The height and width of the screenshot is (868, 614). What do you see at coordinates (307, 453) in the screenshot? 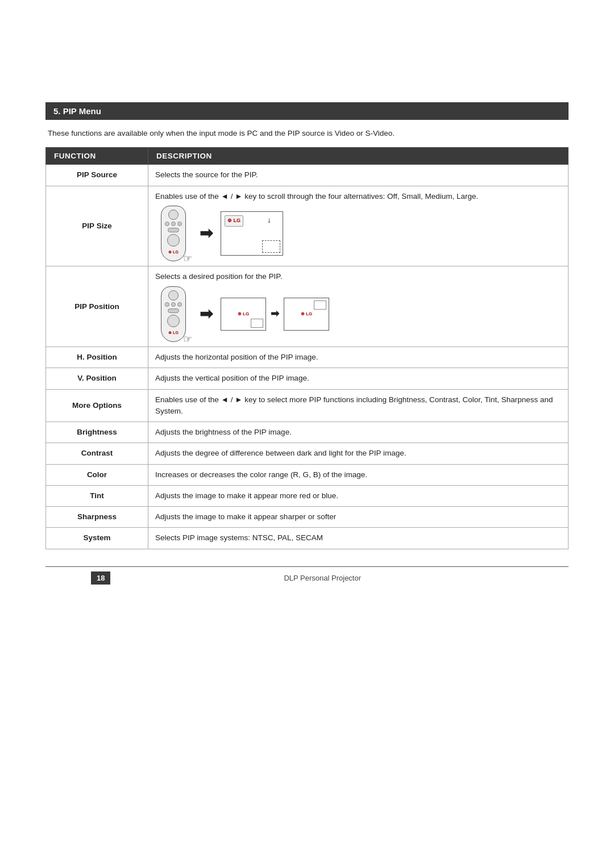
I see `table-row: Contrast Adjusts the degree of differenc…` at bounding box center [307, 453].